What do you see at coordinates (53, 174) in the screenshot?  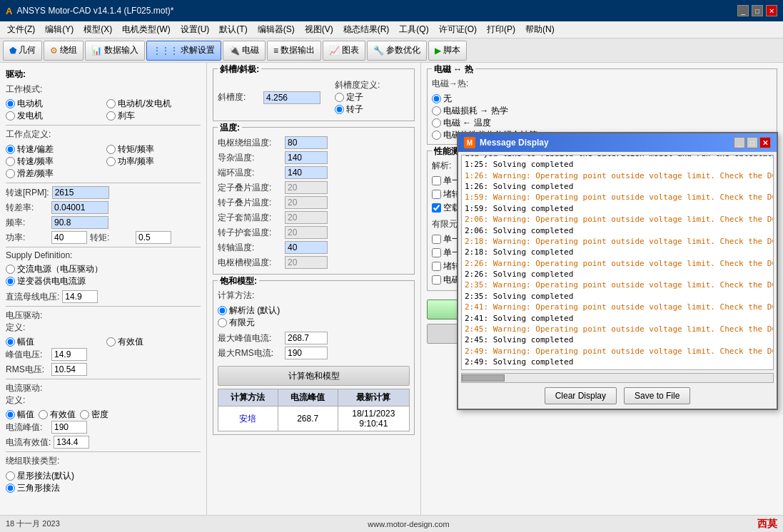 I see `point-slip-freq: 滑差/频率` at bounding box center [53, 174].